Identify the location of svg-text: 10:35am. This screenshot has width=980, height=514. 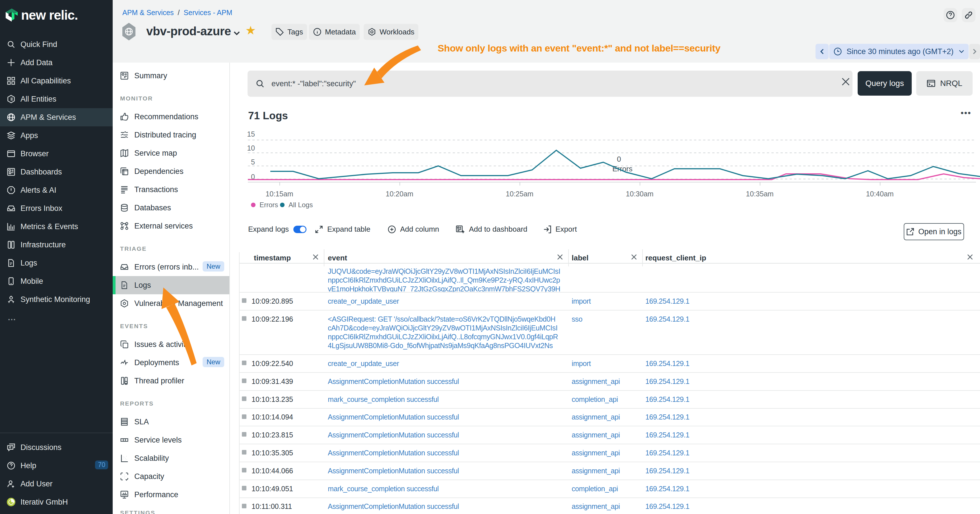
(759, 194).